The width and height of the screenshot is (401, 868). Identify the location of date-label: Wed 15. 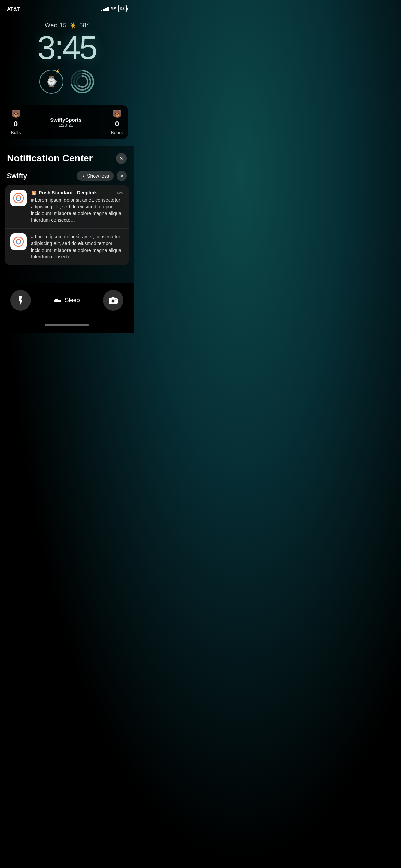
(56, 25).